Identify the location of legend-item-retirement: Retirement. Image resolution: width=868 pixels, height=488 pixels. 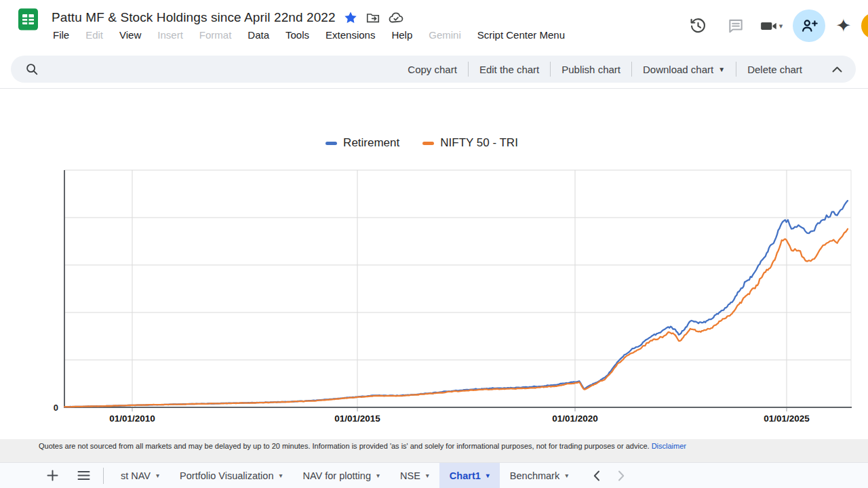
(362, 143).